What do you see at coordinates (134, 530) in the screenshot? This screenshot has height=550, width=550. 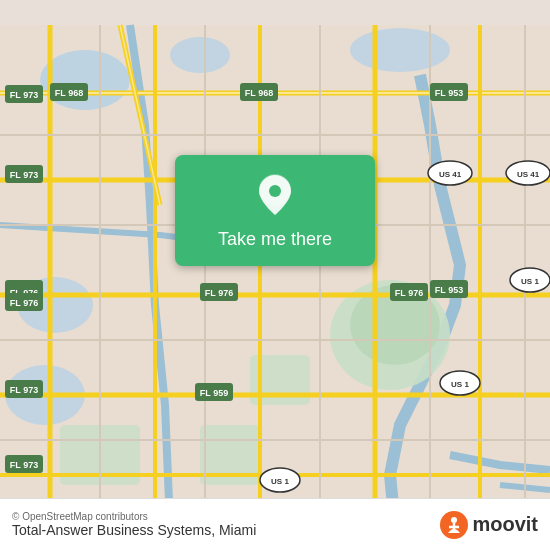 I see `location-name: Total-Answer Business Systems, Miami` at bounding box center [134, 530].